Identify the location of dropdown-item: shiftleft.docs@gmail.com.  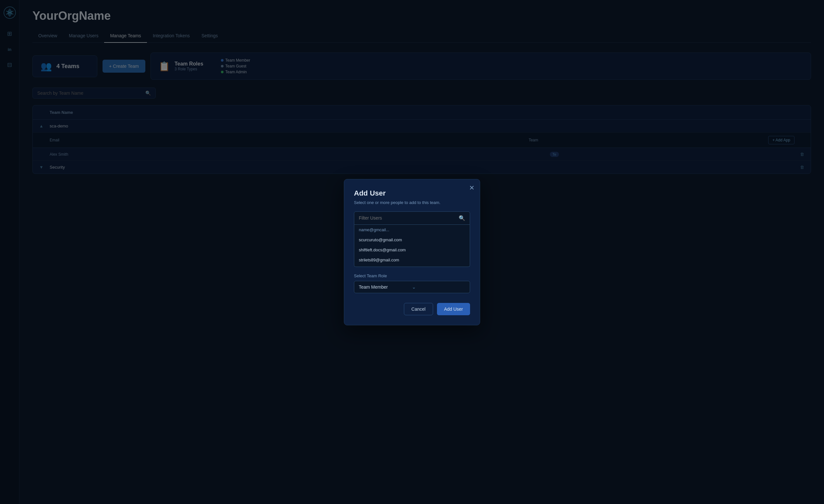
(412, 250).